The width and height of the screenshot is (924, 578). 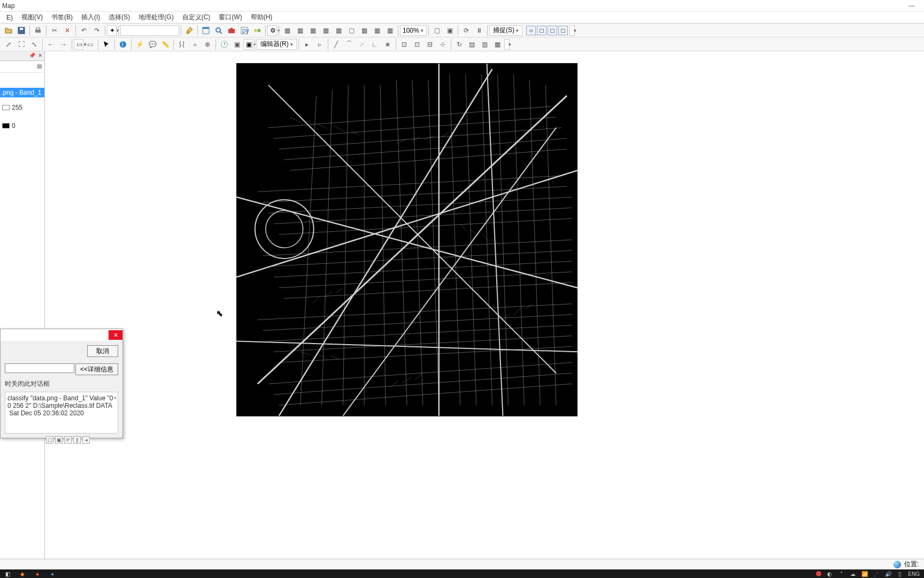 I want to click on editor-toolbar-icon, so click(x=189, y=31).